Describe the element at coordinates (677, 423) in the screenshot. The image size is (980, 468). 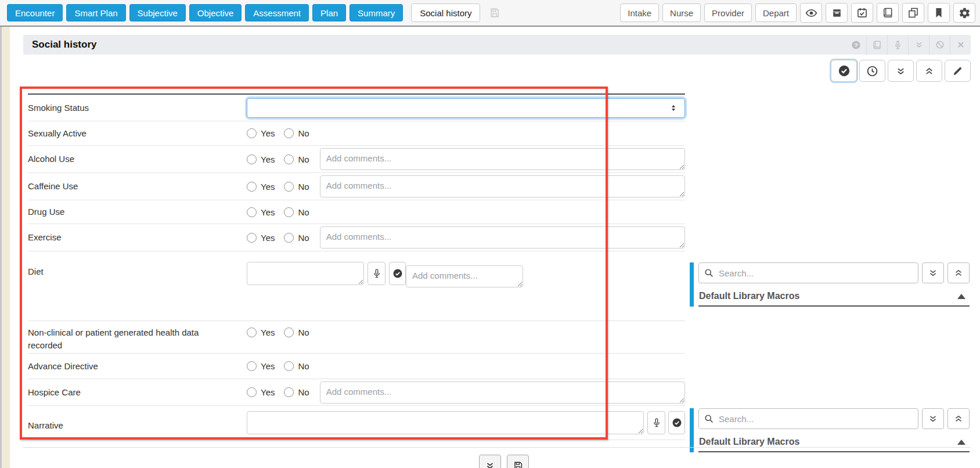
I see `narrative-confirm-button` at that location.